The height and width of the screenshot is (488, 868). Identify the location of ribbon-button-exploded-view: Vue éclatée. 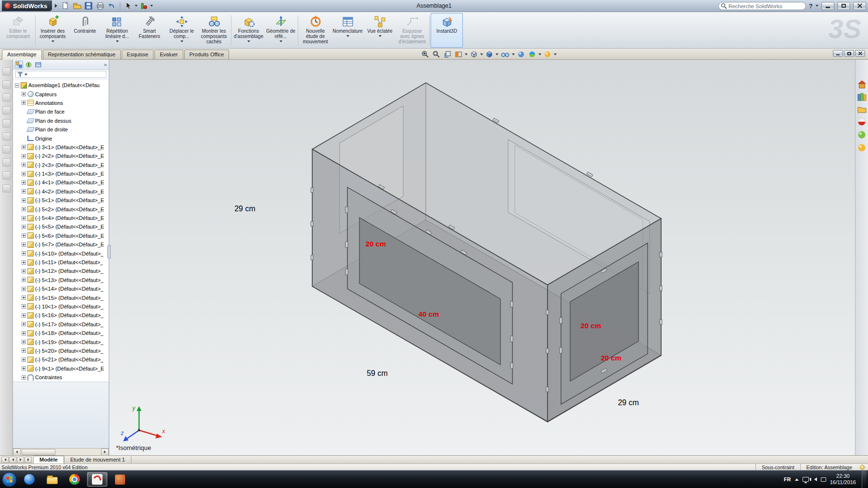
(380, 30).